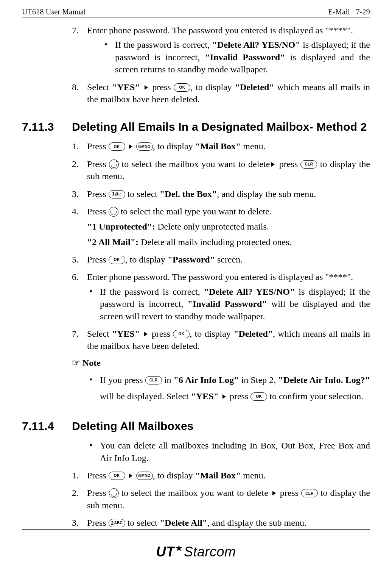 Image resolution: width=392 pixels, height=575 pixels. Describe the element at coordinates (168, 380) in the screenshot. I see `t: in` at that location.